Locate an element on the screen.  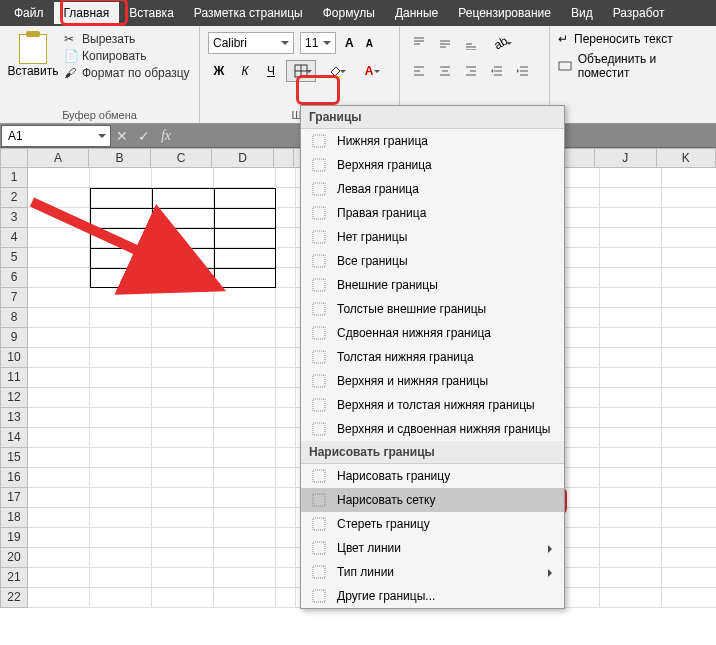
cut-button: ✂ Вырезать is located at coordinates (127, 39).